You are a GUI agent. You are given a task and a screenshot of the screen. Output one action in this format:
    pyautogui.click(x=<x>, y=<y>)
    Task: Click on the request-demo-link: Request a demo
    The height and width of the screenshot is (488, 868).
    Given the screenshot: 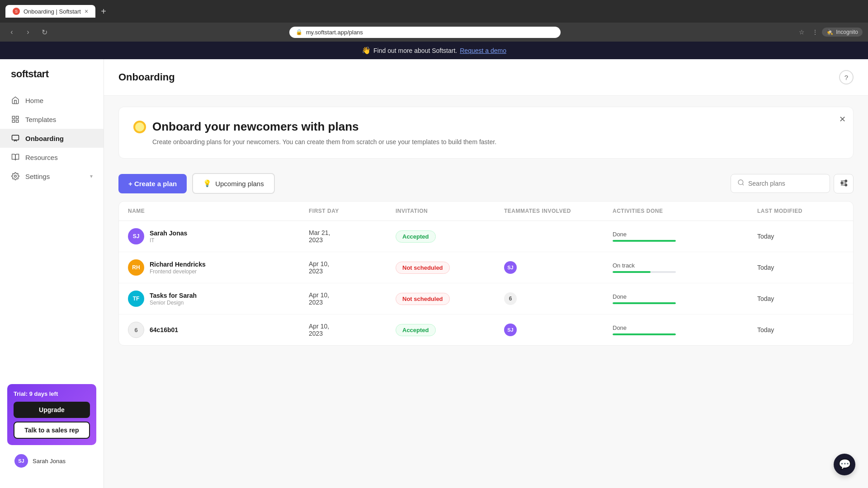 What is the action you would take?
    pyautogui.click(x=483, y=51)
    